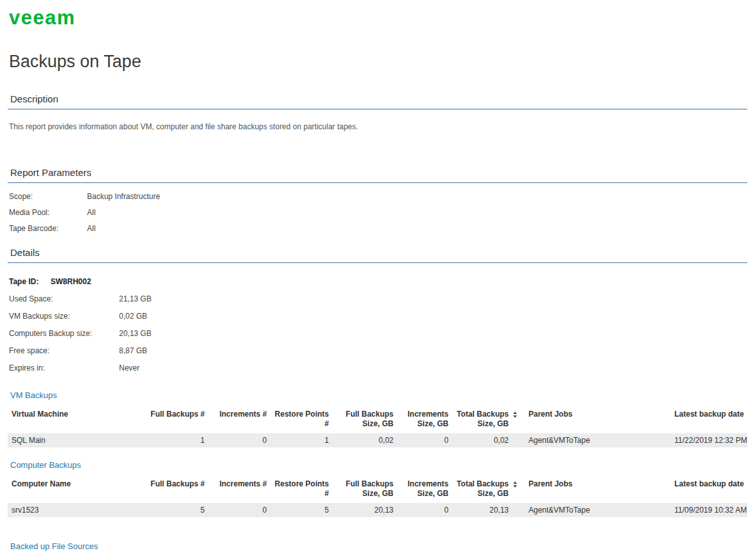  Describe the element at coordinates (129, 368) in the screenshot. I see `detail-value: Never` at that location.